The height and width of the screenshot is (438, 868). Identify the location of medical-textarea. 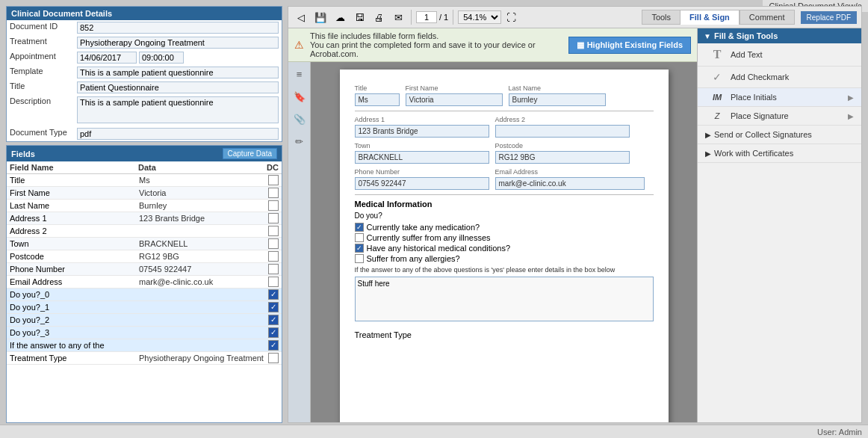
(504, 299).